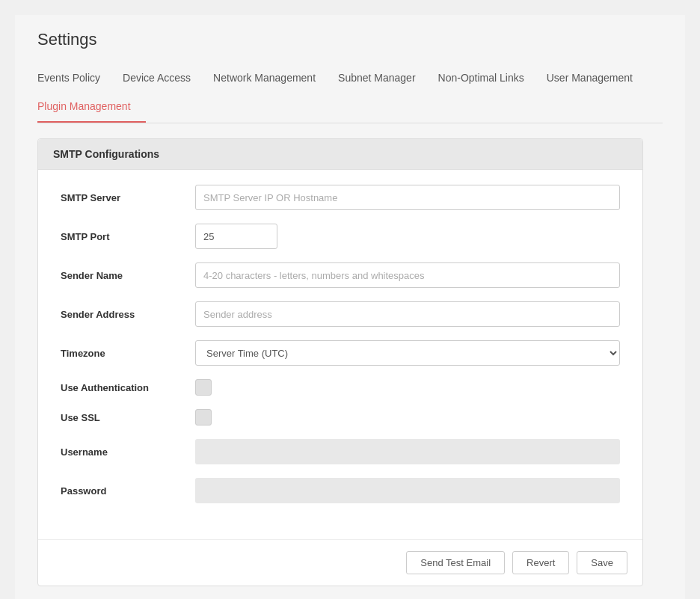 This screenshot has width=700, height=599. I want to click on use-authentication-label: Use Authentication, so click(128, 387).